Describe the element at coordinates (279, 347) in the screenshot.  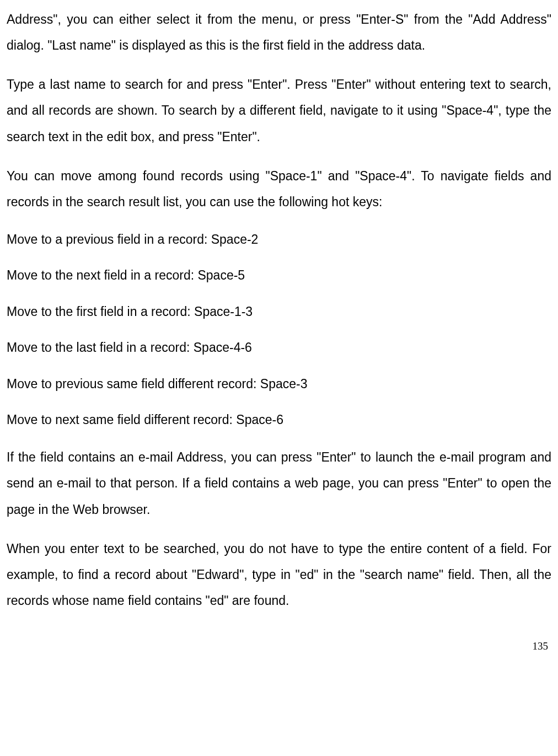
I see `hotkey-last-field: Move to the last field in a record: Spac…` at that location.